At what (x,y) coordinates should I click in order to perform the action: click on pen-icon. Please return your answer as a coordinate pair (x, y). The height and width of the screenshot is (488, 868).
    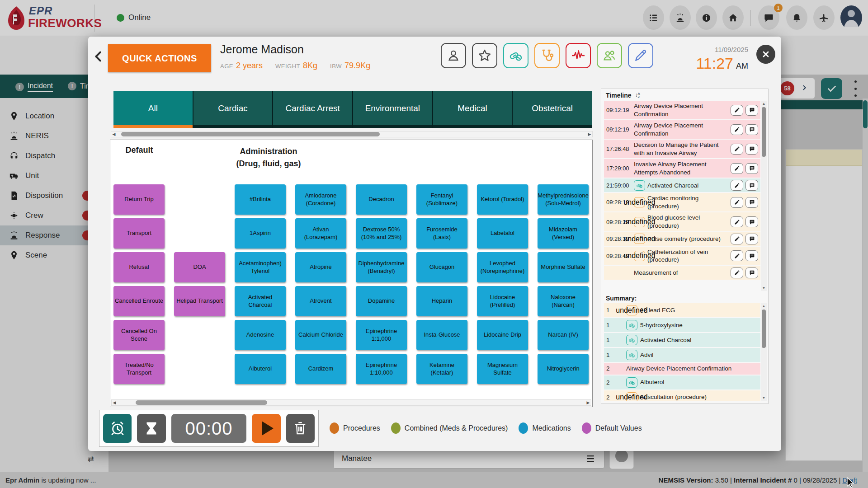
    Looking at the image, I should click on (641, 56).